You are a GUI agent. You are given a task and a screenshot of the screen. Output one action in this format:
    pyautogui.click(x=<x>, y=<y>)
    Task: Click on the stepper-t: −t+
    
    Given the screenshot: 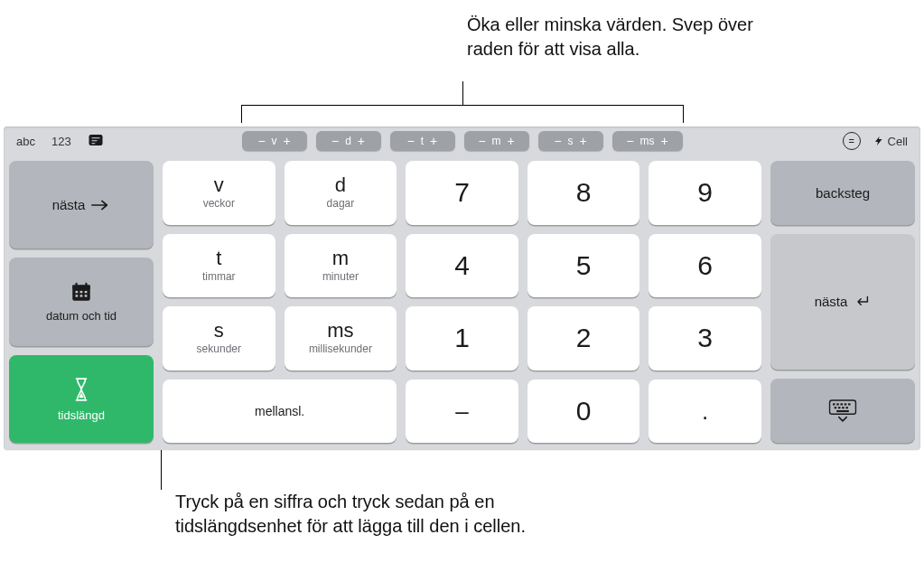 What is the action you would take?
    pyautogui.click(x=423, y=141)
    